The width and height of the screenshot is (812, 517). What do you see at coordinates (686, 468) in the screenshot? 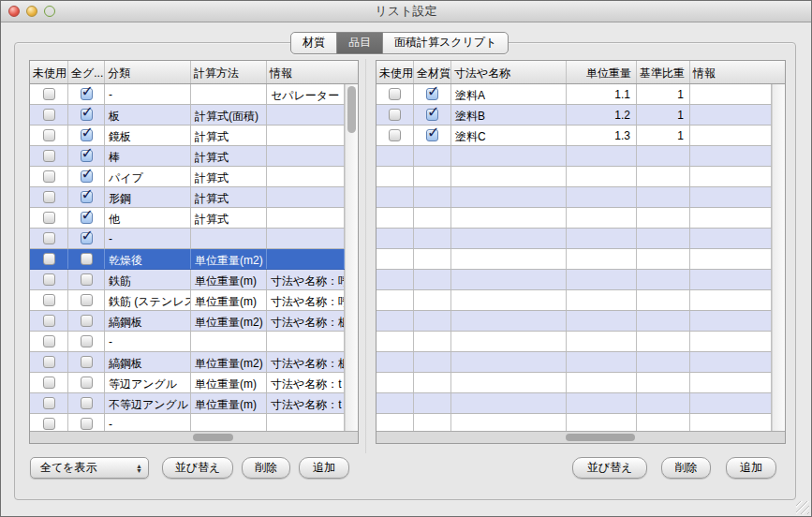
I see `right-delete-button: 削除` at bounding box center [686, 468].